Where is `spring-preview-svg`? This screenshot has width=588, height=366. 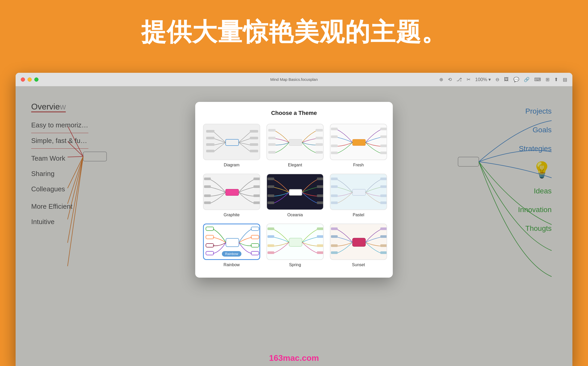 spring-preview-svg is located at coordinates (295, 242).